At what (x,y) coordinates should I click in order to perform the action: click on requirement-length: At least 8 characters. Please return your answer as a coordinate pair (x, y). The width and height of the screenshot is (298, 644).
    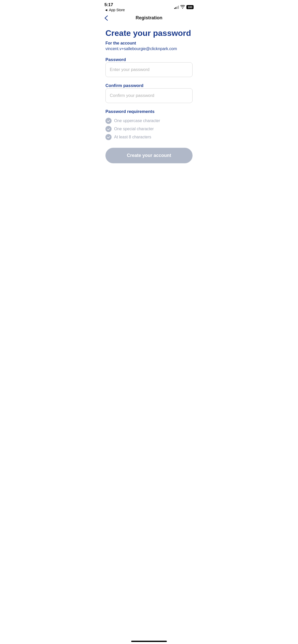
    Looking at the image, I should click on (149, 137).